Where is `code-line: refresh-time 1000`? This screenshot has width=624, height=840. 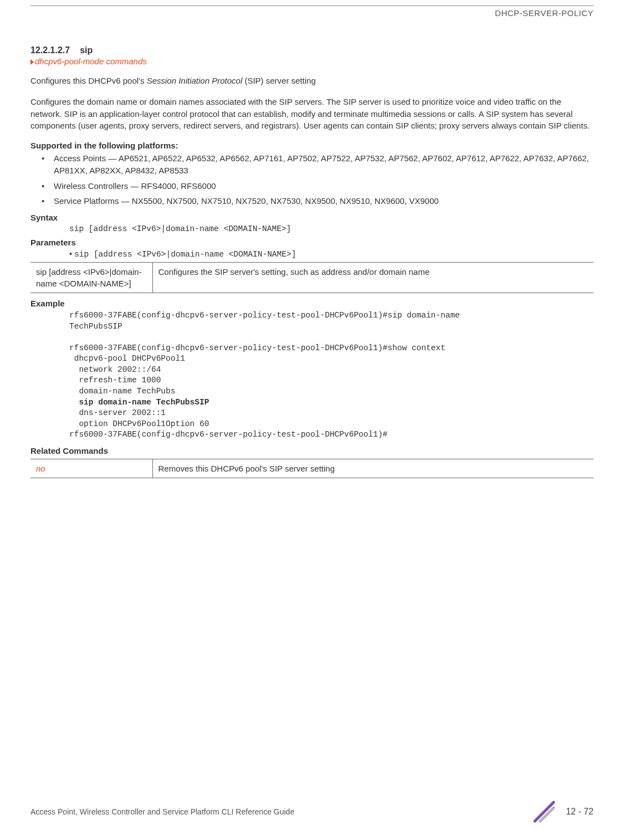
code-line: refresh-time 1000 is located at coordinates (115, 380).